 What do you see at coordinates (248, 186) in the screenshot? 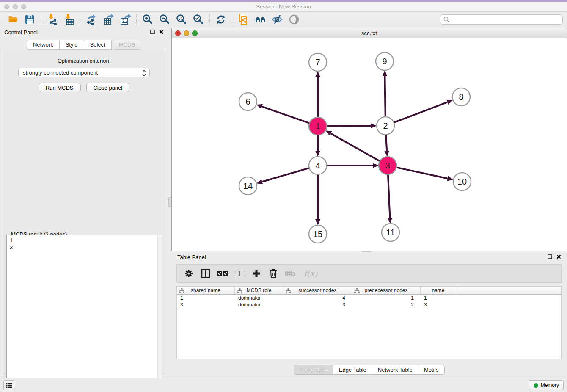
I see `graph-node-label-14: 14` at bounding box center [248, 186].